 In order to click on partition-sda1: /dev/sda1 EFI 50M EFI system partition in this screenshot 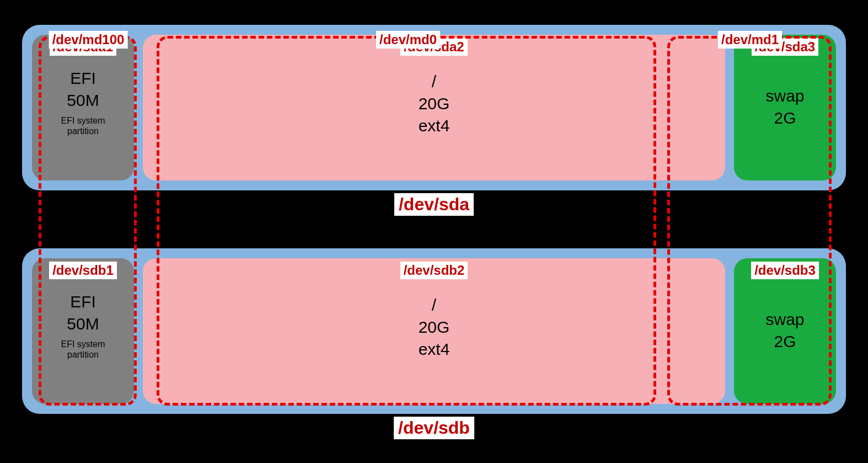, I will do `click(83, 108)`.